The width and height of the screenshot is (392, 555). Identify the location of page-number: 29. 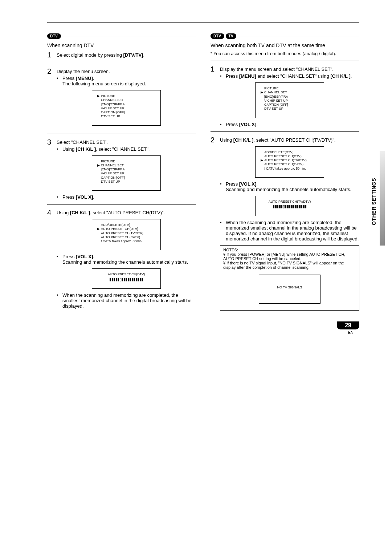
(348, 325).